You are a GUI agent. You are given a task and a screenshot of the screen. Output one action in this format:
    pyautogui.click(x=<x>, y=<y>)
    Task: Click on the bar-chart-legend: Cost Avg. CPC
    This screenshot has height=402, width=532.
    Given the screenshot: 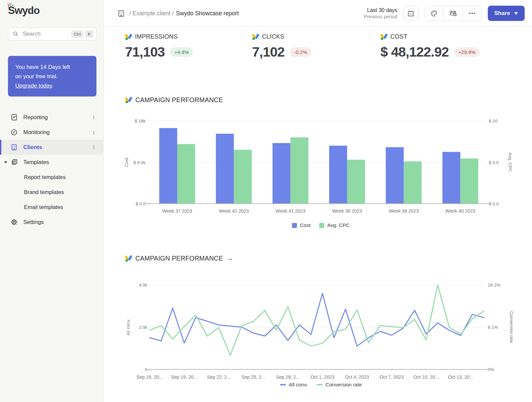 What is the action you would take?
    pyautogui.click(x=321, y=225)
    